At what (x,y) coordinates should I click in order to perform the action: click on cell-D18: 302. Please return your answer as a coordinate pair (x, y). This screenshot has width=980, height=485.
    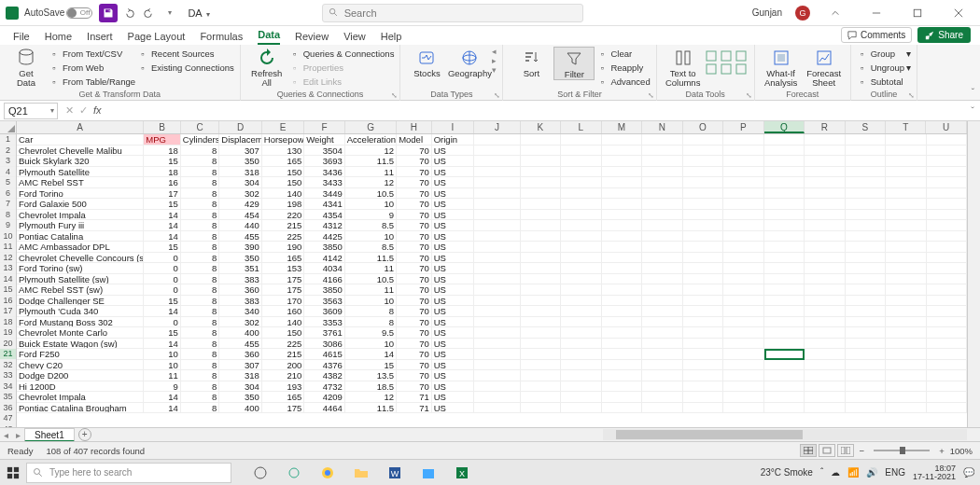
    Looking at the image, I should click on (241, 323).